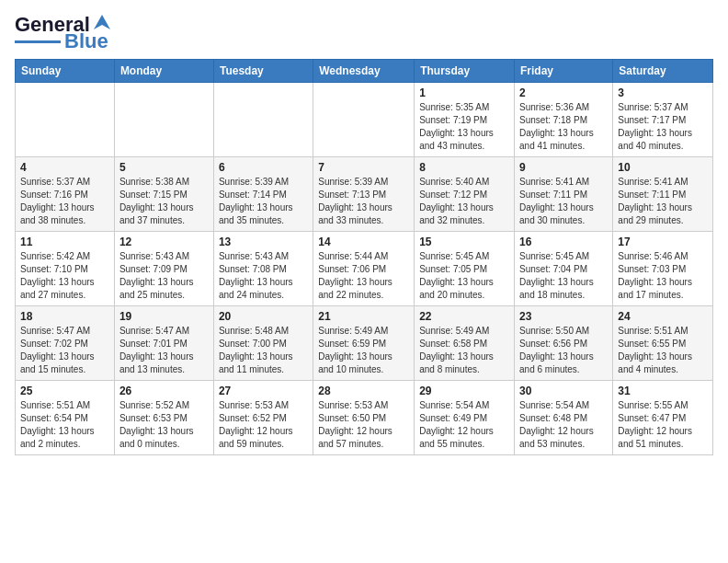  Describe the element at coordinates (164, 344) in the screenshot. I see `calendar-cell: 19Sunrise: 5:47 AM Sunset: 7:01 PM Dayli…` at that location.